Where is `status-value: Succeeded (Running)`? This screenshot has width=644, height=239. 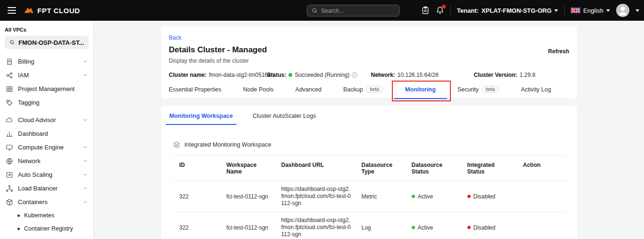 status-value: Succeeded (Running) is located at coordinates (322, 75).